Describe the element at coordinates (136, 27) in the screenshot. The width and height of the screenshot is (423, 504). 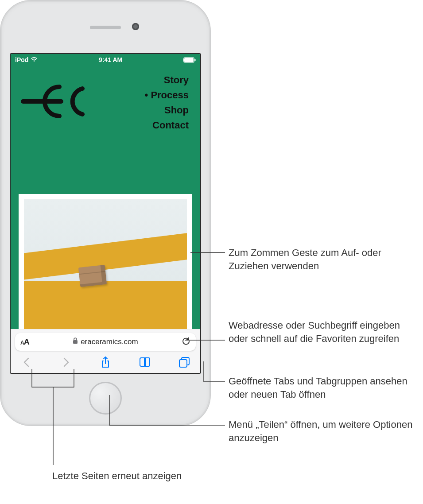
I see `device-front-camera` at that location.